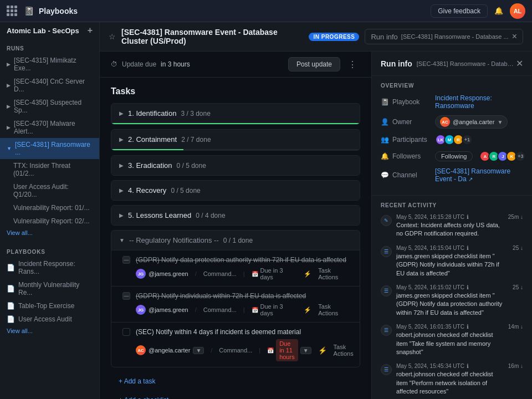  I want to click on activity-content: May 5, 2024, 16:15:04 UTC ℹ james.green …, so click(451, 262).